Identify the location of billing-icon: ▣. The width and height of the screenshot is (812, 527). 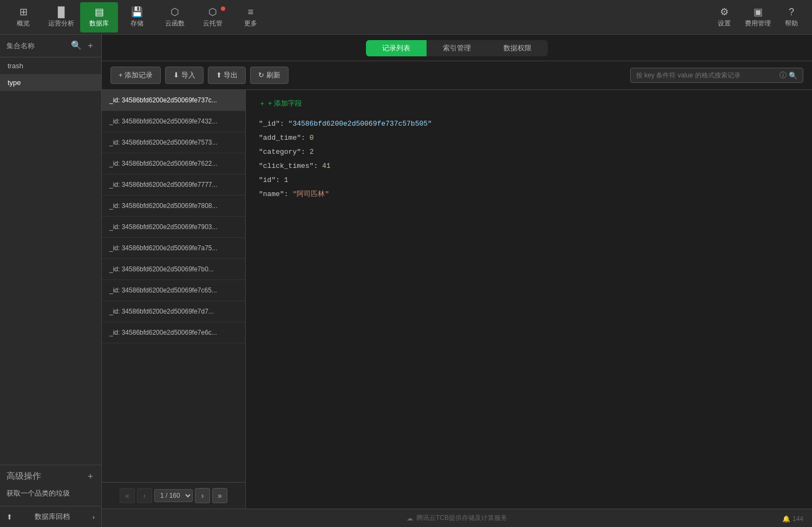
(758, 12).